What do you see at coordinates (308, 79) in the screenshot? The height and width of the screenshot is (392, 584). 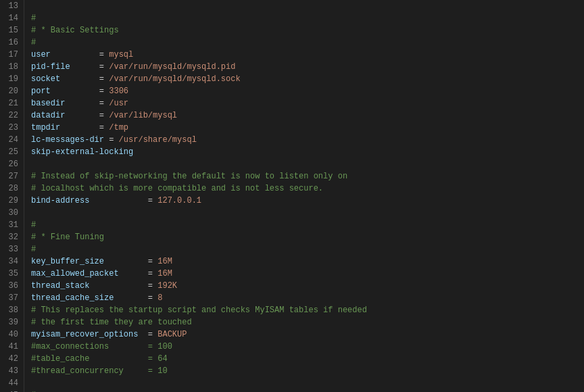 I see `code-line: socket = /var/run/mysqld/mysqld.sock` at bounding box center [308, 79].